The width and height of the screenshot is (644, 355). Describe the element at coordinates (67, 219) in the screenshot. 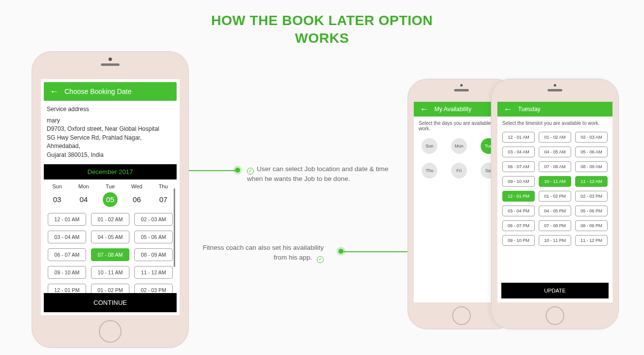

I see `time-slot-button: 12 - 01 AM` at that location.